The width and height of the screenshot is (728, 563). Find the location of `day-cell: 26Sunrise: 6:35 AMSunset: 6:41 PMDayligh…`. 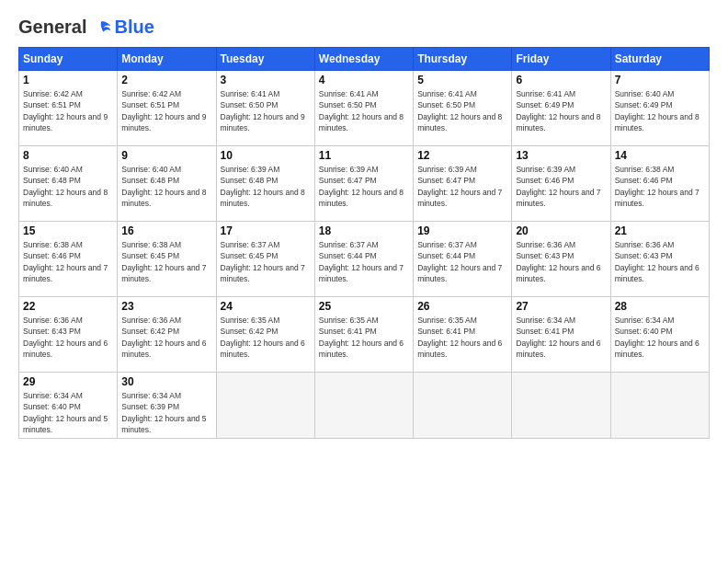

day-cell: 26Sunrise: 6:35 AMSunset: 6:41 PMDayligh… is located at coordinates (463, 335).